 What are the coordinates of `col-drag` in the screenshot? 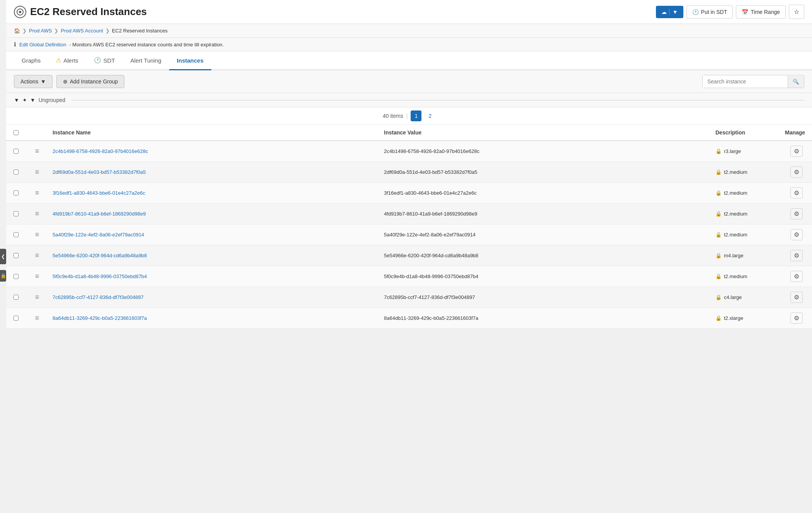 It's located at (37, 132).